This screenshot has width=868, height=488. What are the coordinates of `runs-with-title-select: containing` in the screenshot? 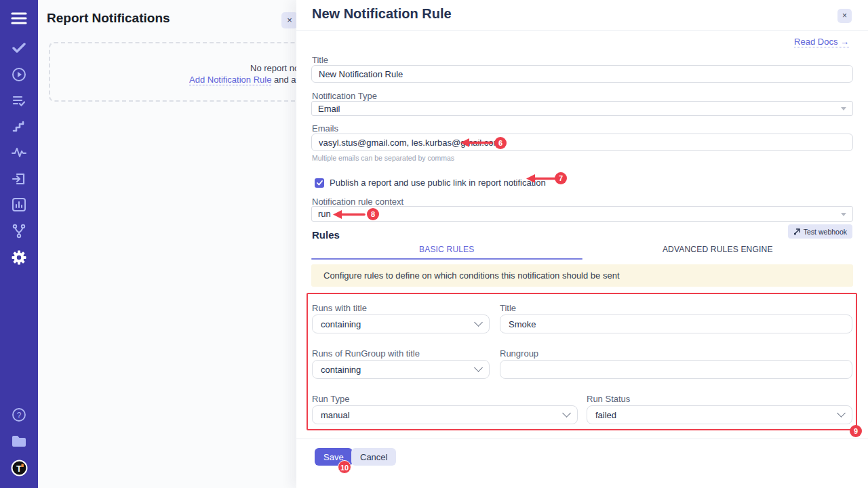 It's located at (401, 324).